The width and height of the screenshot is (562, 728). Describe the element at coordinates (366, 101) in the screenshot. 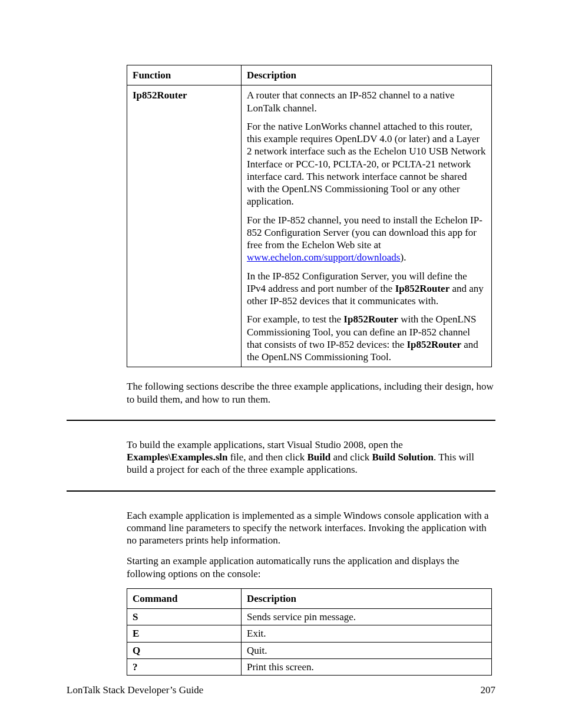

I see `desc-p1: A router that connects an IP-852 channel…` at that location.